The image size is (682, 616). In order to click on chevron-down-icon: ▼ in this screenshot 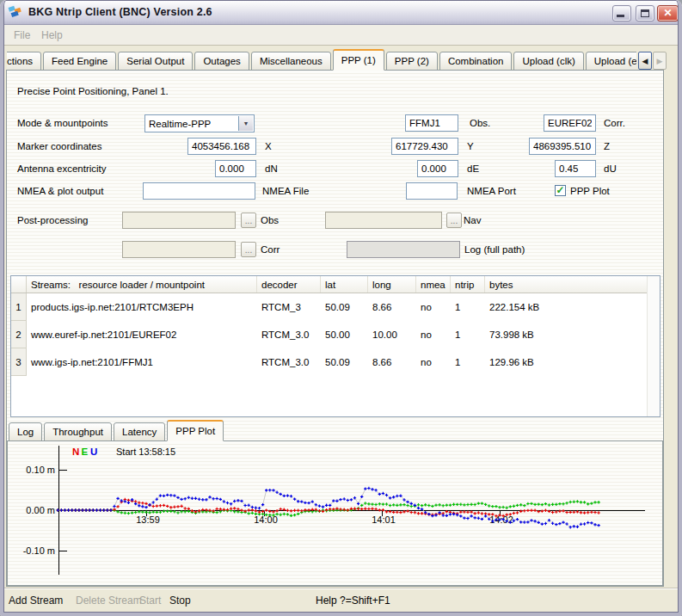, I will do `click(246, 124)`.